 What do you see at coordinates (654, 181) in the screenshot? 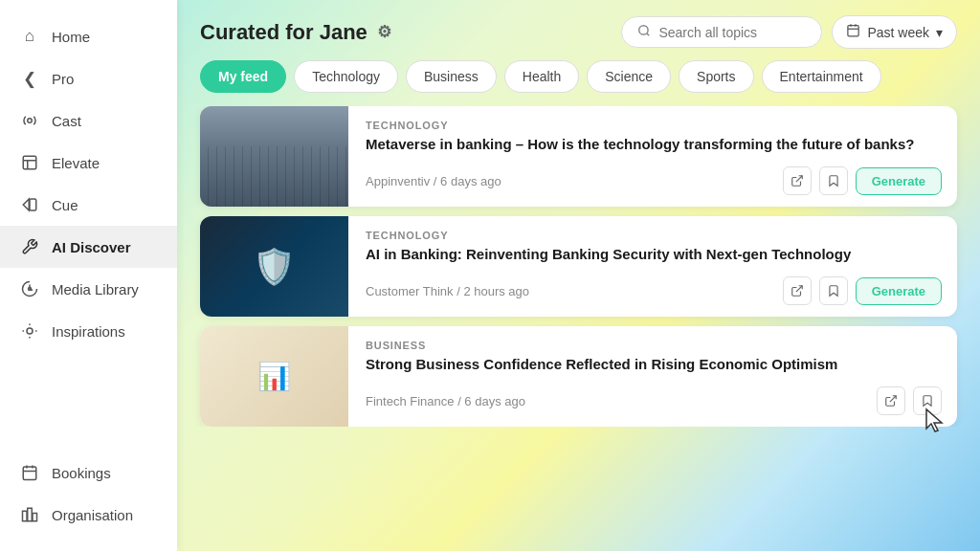
I see `article-footer: Appinventiv / 6 days ago` at bounding box center [654, 181].